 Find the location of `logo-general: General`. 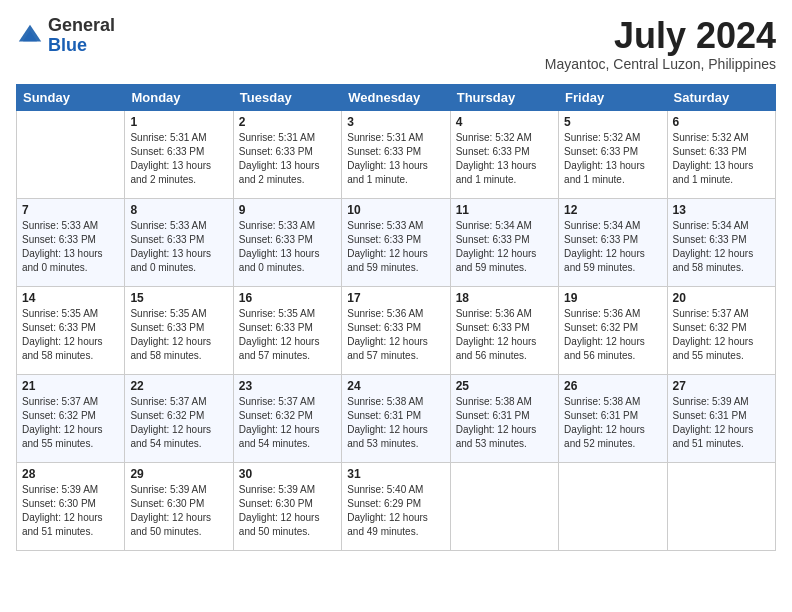

logo-general: General is located at coordinates (82, 25).